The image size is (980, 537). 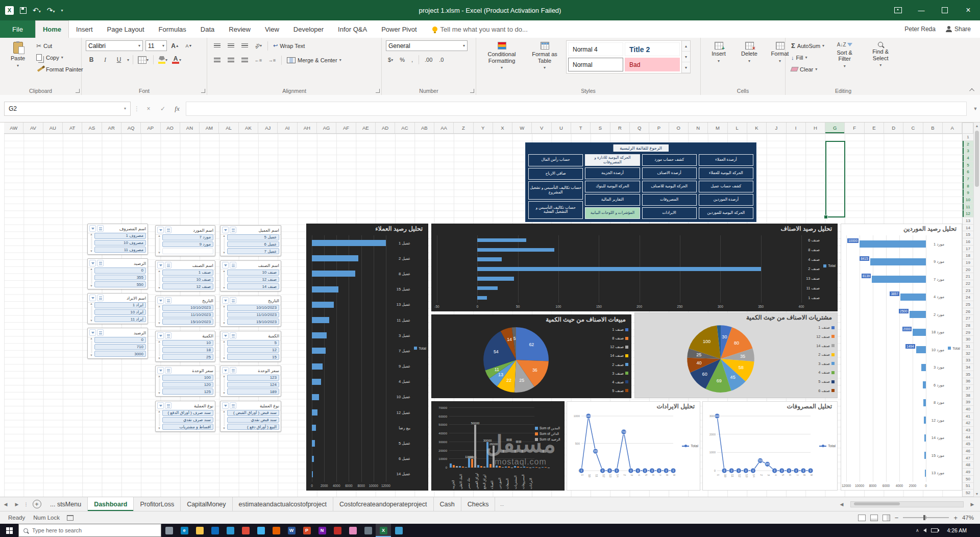 I want to click on slicer-item: 100, so click(x=188, y=378).